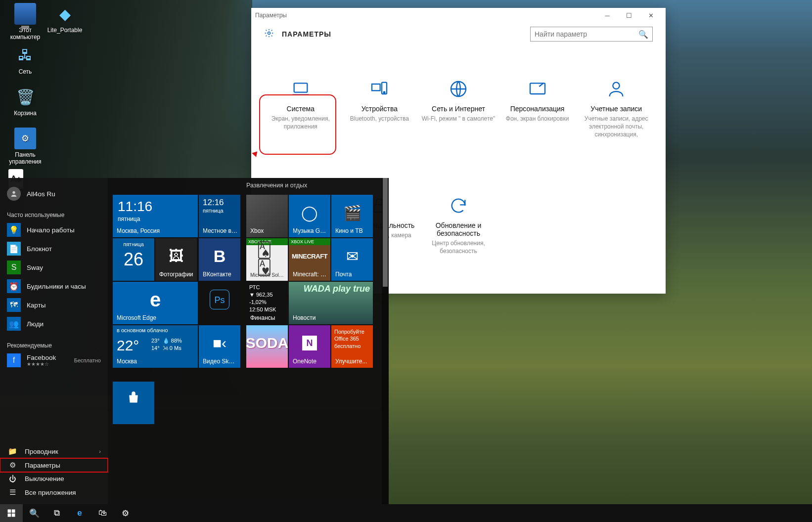 The image size is (812, 522). Describe the element at coordinates (220, 347) in the screenshot. I see `tile-skype: ■‹ Видео Skype` at that location.